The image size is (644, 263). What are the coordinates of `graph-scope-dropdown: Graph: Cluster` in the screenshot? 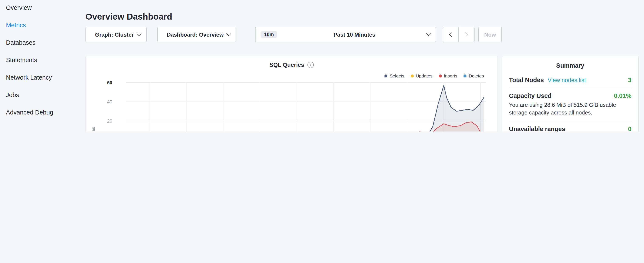 It's located at (116, 35).